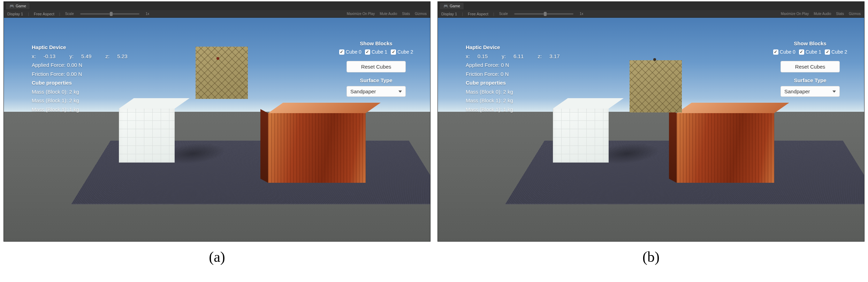  I want to click on haptic-coords: x: 0.15 y: 6.11 z: 3.17, so click(519, 56).